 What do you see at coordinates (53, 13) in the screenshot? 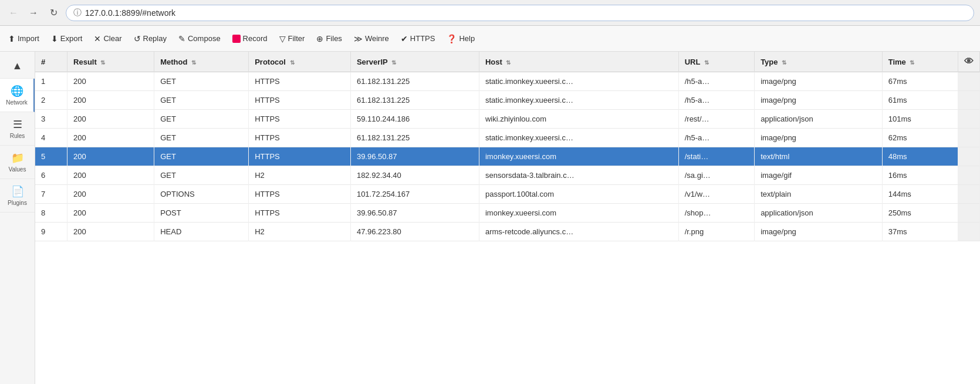
I see `refresh-button: ↻` at bounding box center [53, 13].